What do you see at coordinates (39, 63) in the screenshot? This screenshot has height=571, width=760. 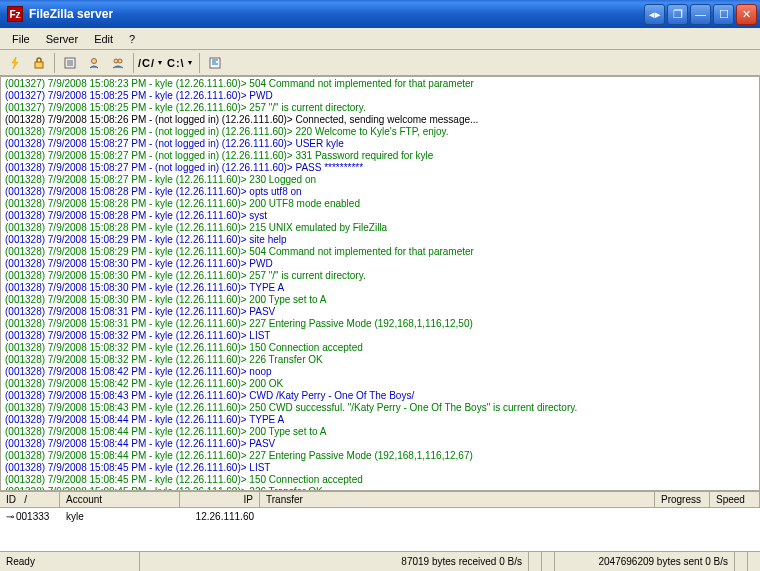 I see `lock-icon` at bounding box center [39, 63].